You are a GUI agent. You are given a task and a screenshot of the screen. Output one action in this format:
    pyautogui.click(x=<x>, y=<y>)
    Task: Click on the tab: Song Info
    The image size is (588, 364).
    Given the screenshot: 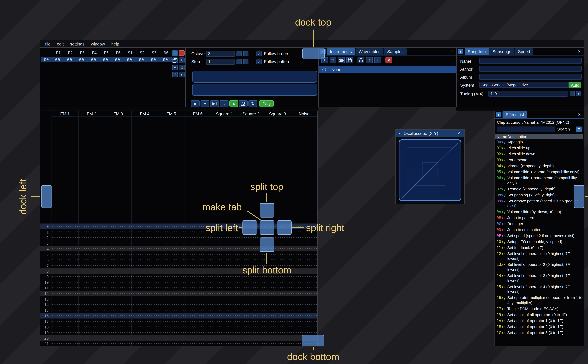 What is the action you would take?
    pyautogui.click(x=477, y=52)
    